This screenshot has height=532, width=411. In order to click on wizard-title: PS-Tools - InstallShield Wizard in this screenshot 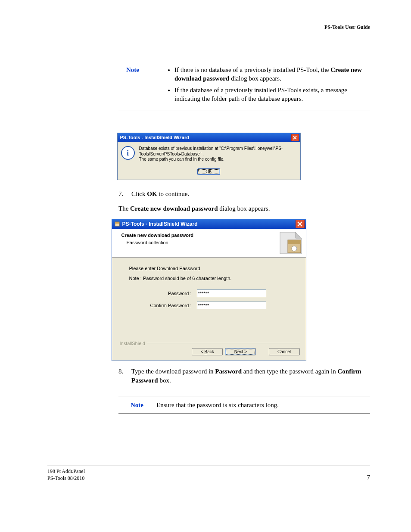, I will do `click(209, 224)`.